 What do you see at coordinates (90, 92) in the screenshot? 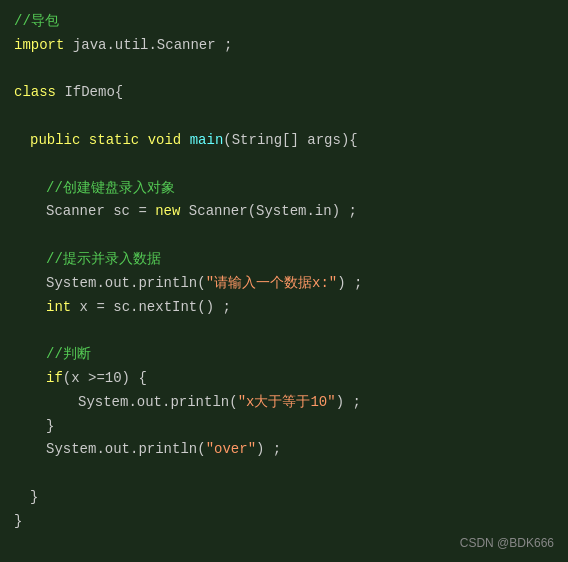
I see `plain-token: IfDemo{` at bounding box center [90, 92].